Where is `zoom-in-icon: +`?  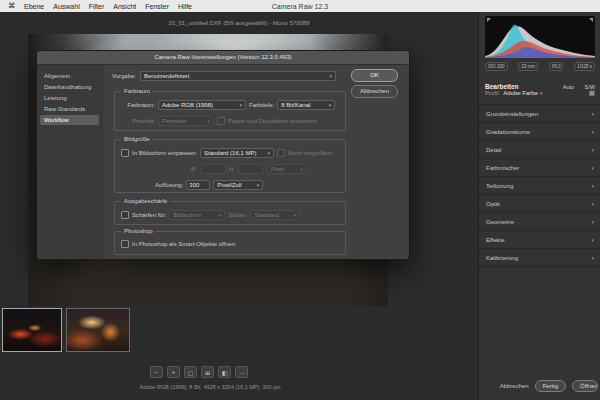
zoom-in-icon: + is located at coordinates (174, 372).